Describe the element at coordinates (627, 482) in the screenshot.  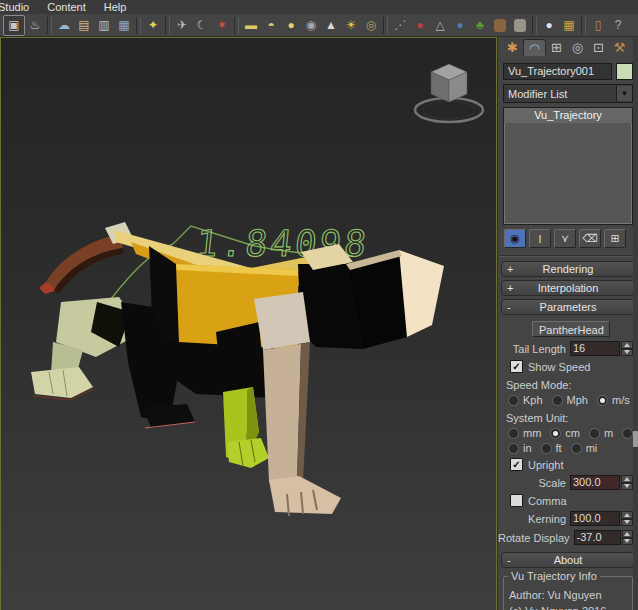
I see `scale-spinner` at that location.